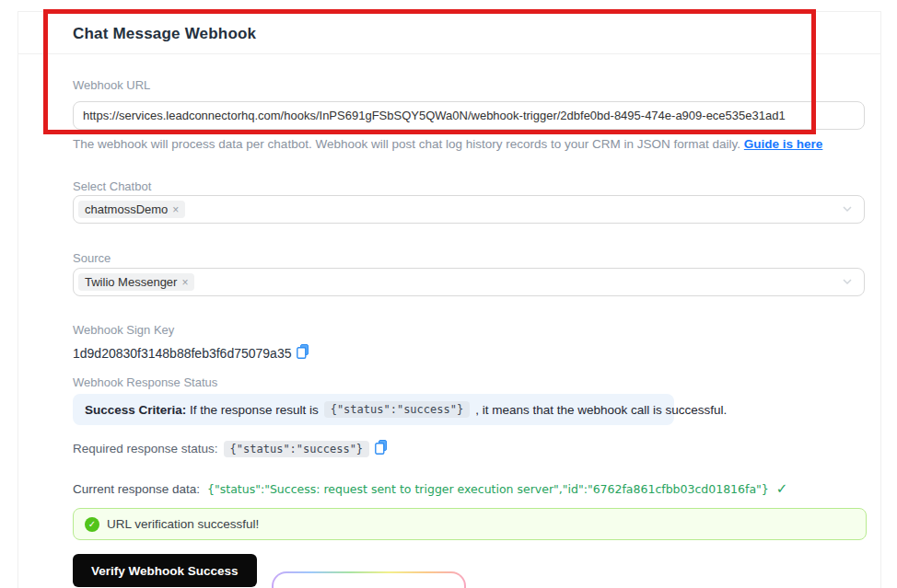 The width and height of the screenshot is (897, 588). What do you see at coordinates (469, 144) in the screenshot?
I see `webhook-url-helper: The webhook will process data per chatbo…` at bounding box center [469, 144].